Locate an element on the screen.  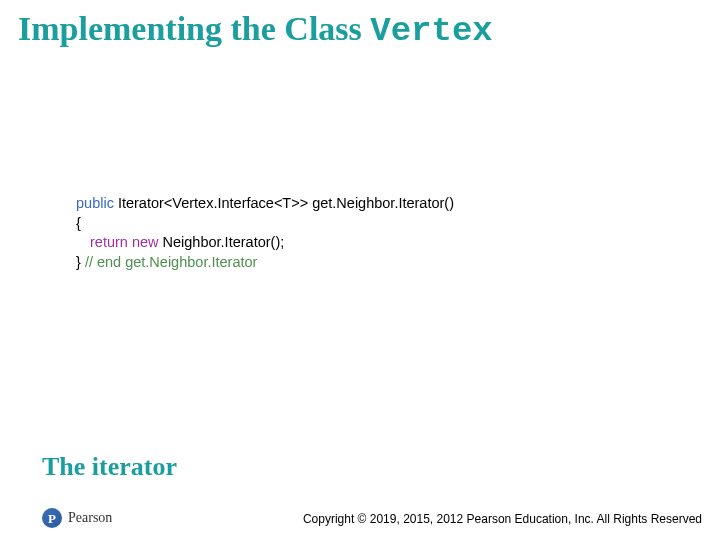
slide-title: Implementing the Class Vertex is located at coordinates (256, 30).